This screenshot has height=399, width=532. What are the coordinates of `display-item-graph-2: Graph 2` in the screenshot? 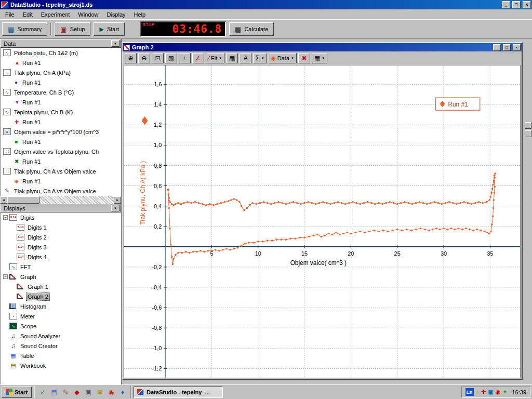 It's located at (61, 296).